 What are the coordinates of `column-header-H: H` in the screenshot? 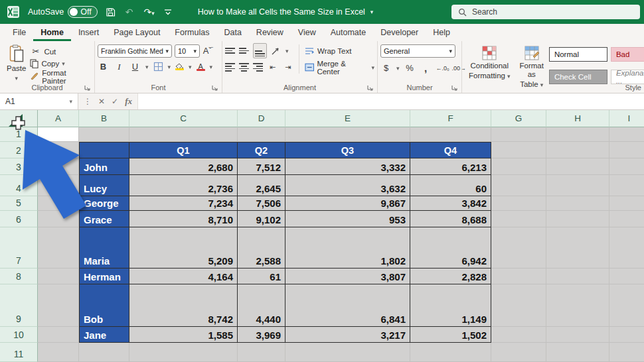 It's located at (578, 119).